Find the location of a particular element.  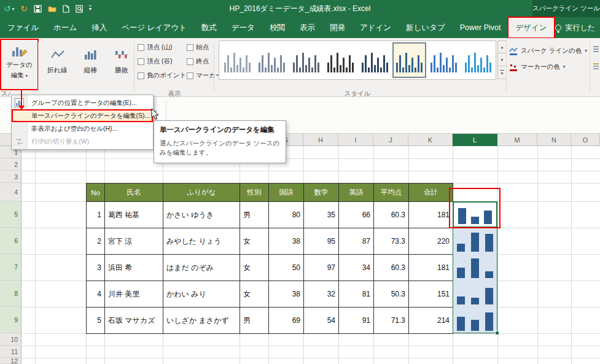

table-cell-total: 181 is located at coordinates (431, 215).